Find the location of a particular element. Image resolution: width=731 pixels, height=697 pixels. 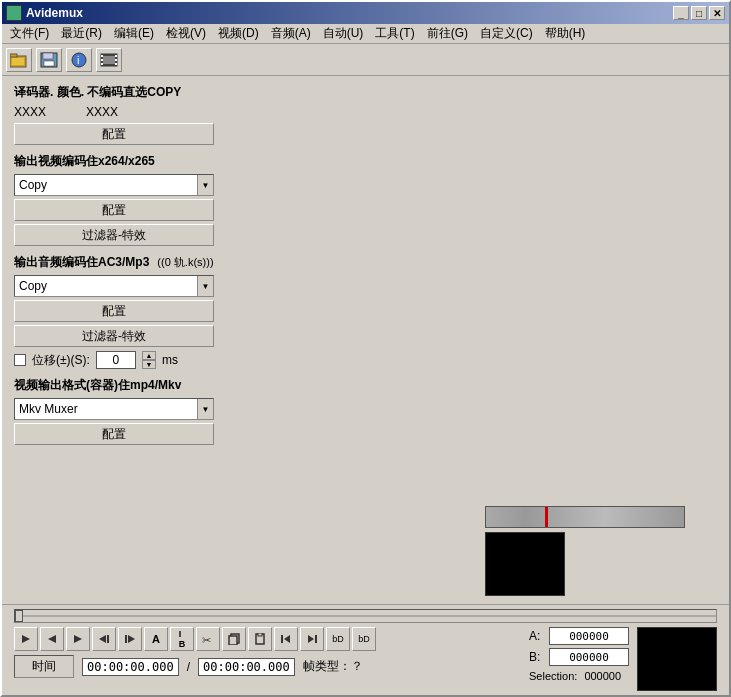

video-config-button: 配置 is located at coordinates (114, 210).